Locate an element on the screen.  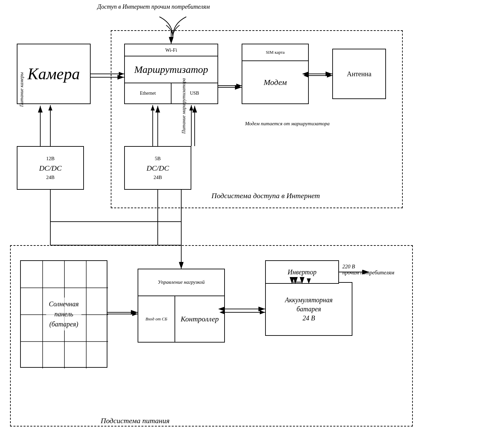
camera-box: Камера is located at coordinates (54, 74).